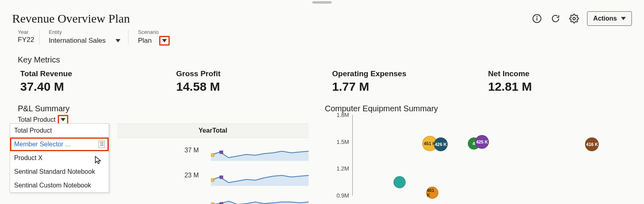 This screenshot has width=644, height=204. I want to click on page-title: Revenue Overview Plan, so click(271, 19).